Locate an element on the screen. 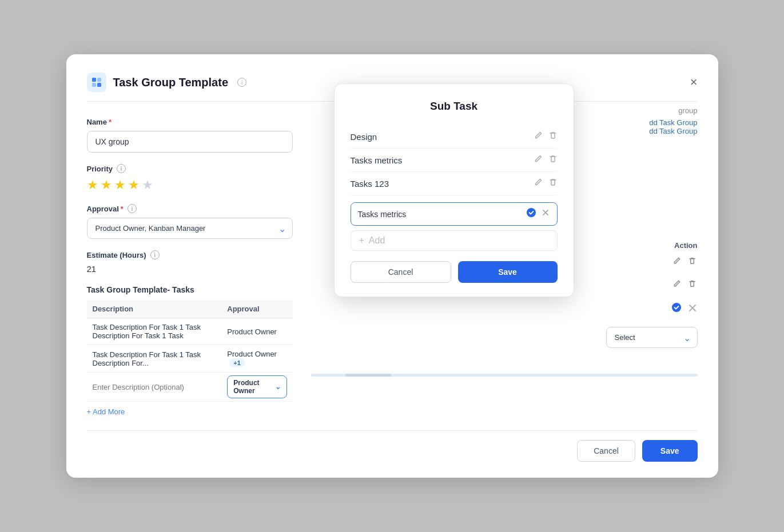 Image resolution: width=784 pixels, height=532 pixels. star-1: ★ is located at coordinates (93, 185).